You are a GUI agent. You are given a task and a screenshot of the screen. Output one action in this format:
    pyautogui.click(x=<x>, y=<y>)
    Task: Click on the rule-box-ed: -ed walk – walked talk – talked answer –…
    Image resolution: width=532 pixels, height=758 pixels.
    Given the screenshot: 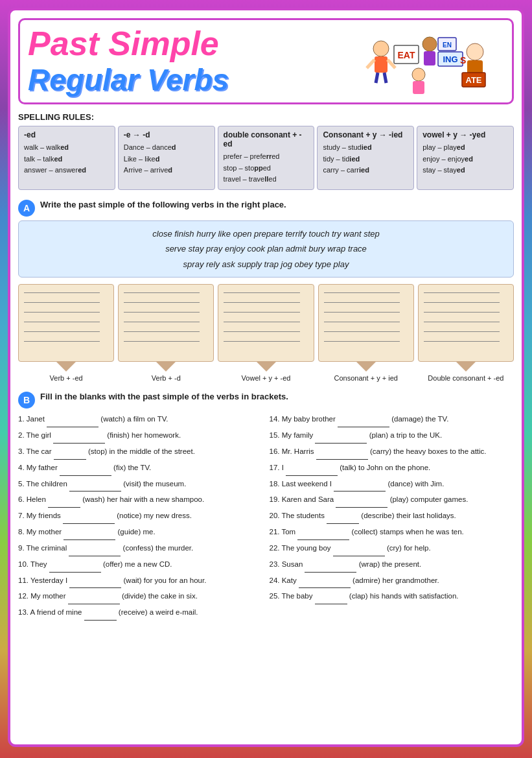 What is the action you would take?
    pyautogui.click(x=67, y=158)
    